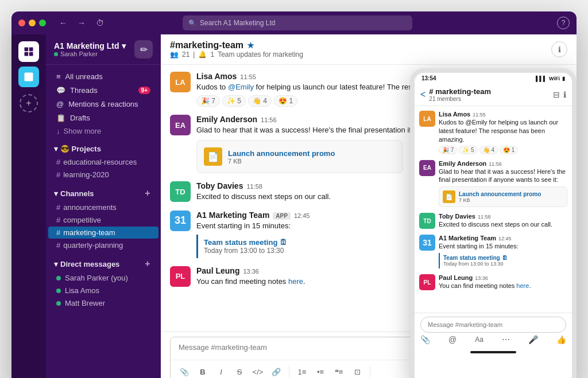 The height and width of the screenshot is (378, 588). What do you see at coordinates (286, 101) in the screenshot?
I see `reaction-heart-eyes: 😍 1` at bounding box center [286, 101].